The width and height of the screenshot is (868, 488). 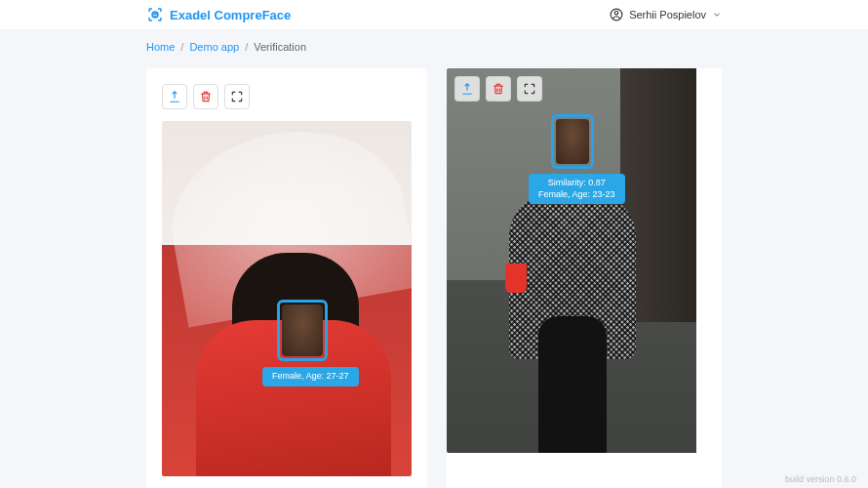 What do you see at coordinates (665, 15) in the screenshot?
I see `user-menu: Serhii Pospielov` at bounding box center [665, 15].